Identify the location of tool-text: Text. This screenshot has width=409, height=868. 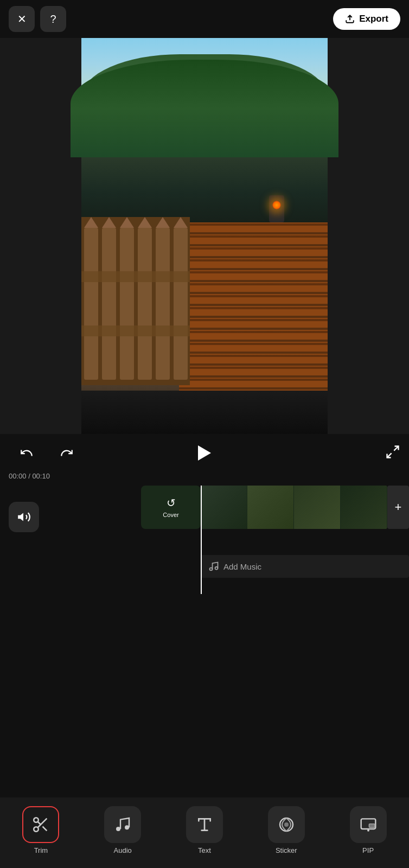
(205, 830).